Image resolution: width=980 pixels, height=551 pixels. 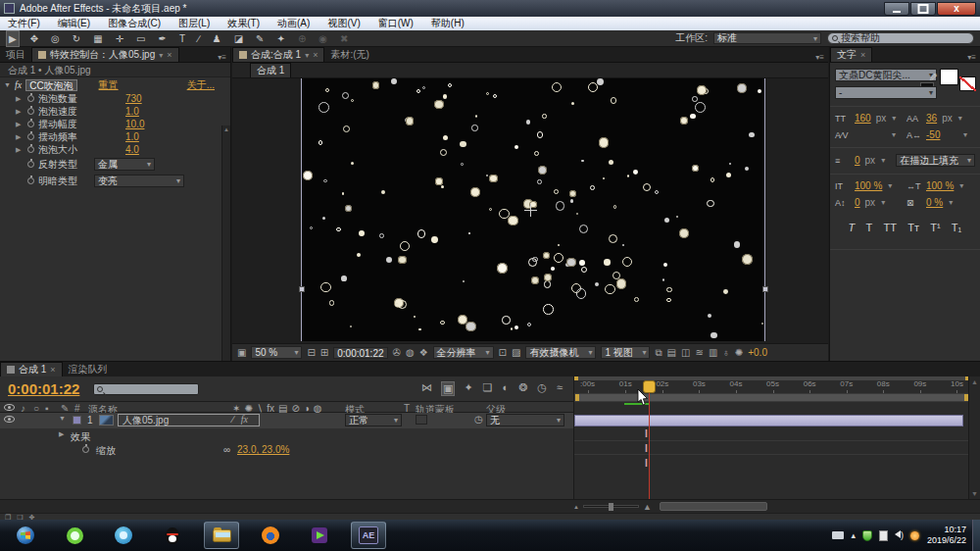 What do you see at coordinates (771, 398) in the screenshot?
I see `work-area-bar` at bounding box center [771, 398].